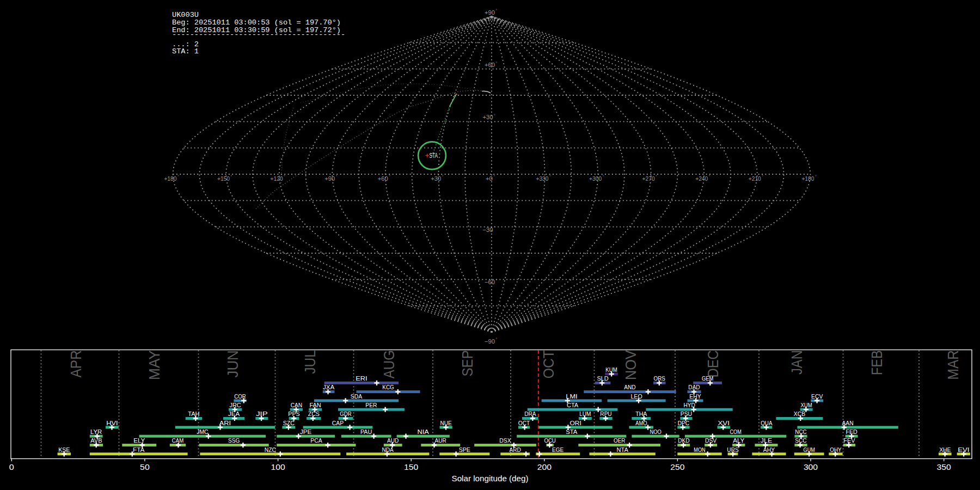 The image size is (980, 490). What do you see at coordinates (366, 431) in the screenshot?
I see `svg-text: PAU` at bounding box center [366, 431].